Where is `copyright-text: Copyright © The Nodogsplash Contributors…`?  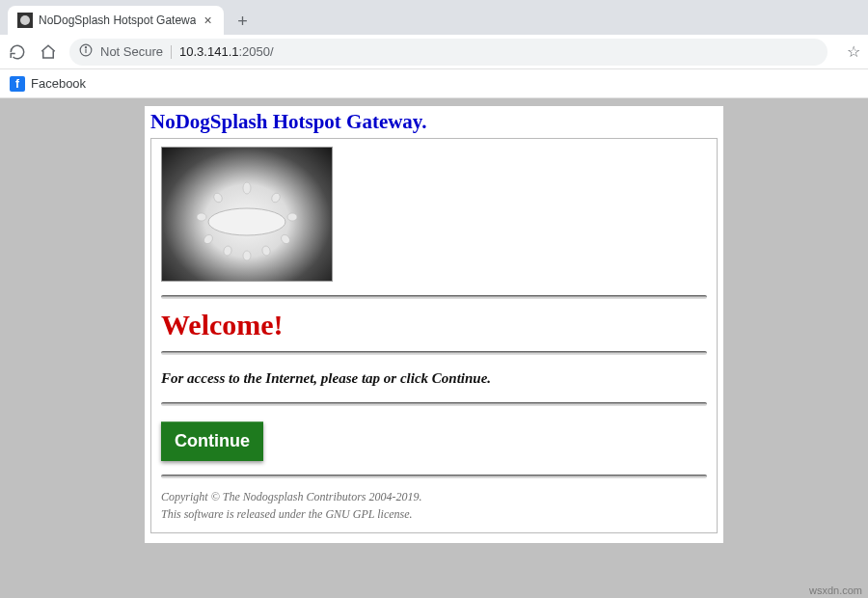 copyright-text: Copyright © The Nodogsplash Contributors… is located at coordinates (434, 505).